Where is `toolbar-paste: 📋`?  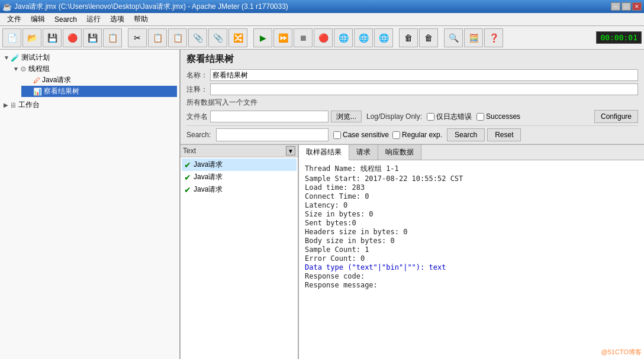 toolbar-paste: 📋 is located at coordinates (178, 38).